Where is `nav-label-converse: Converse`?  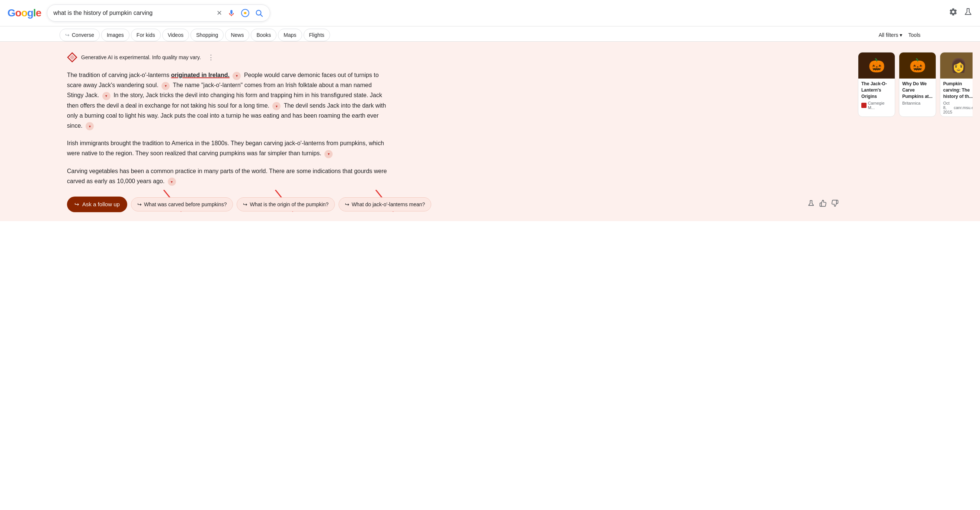 nav-label-converse: Converse is located at coordinates (83, 35).